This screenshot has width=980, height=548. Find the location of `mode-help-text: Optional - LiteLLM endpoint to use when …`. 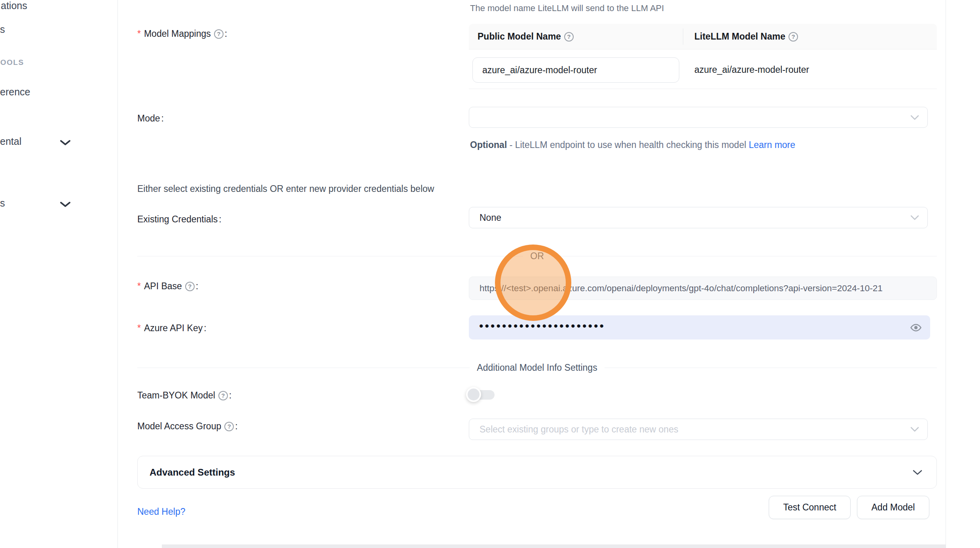

mode-help-text: Optional - LiteLLM endpoint to use when … is located at coordinates (635, 145).